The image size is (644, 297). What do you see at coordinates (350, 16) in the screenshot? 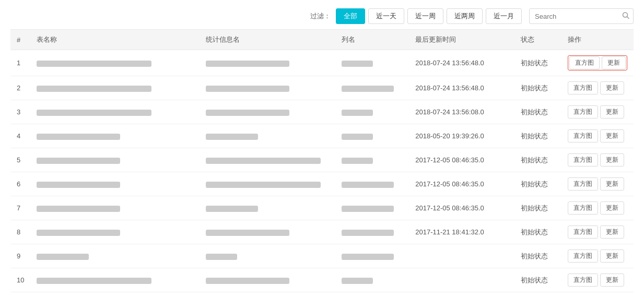
I see `filter-btn-all: 全部` at bounding box center [350, 16].